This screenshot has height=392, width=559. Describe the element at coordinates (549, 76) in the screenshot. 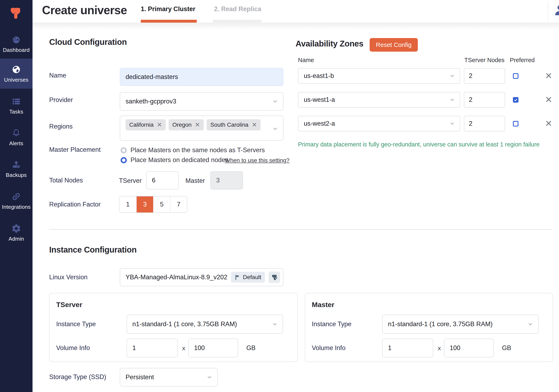

I see `az-remove-row-1-icon: ✕` at that location.